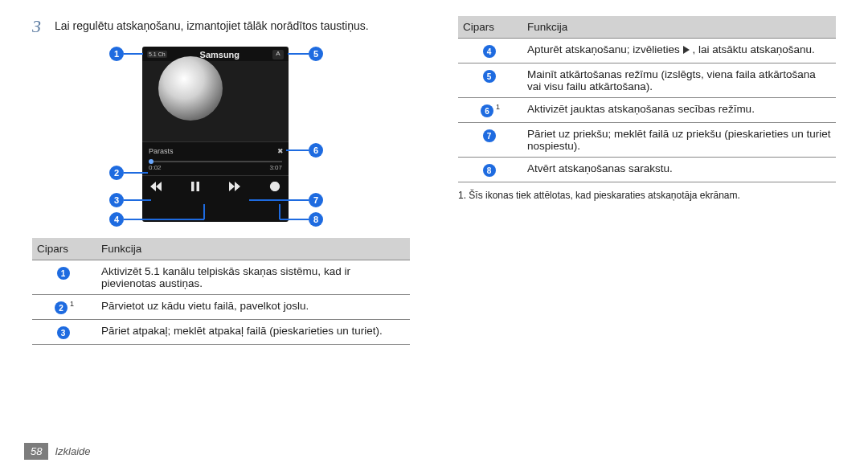 Image resolution: width=868 pixels, height=471 pixels. I want to click on playlist-icon, so click(275, 188).